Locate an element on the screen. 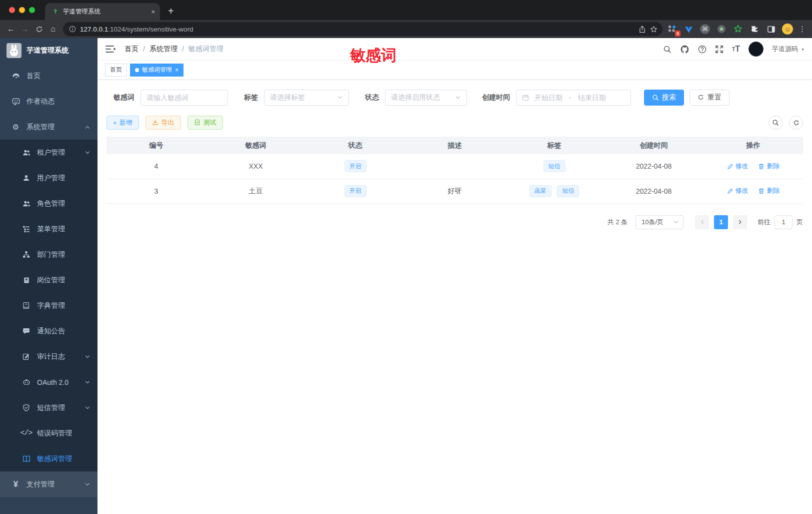 This screenshot has height=514, width=812. vue-devtools-icon is located at coordinates (688, 29).